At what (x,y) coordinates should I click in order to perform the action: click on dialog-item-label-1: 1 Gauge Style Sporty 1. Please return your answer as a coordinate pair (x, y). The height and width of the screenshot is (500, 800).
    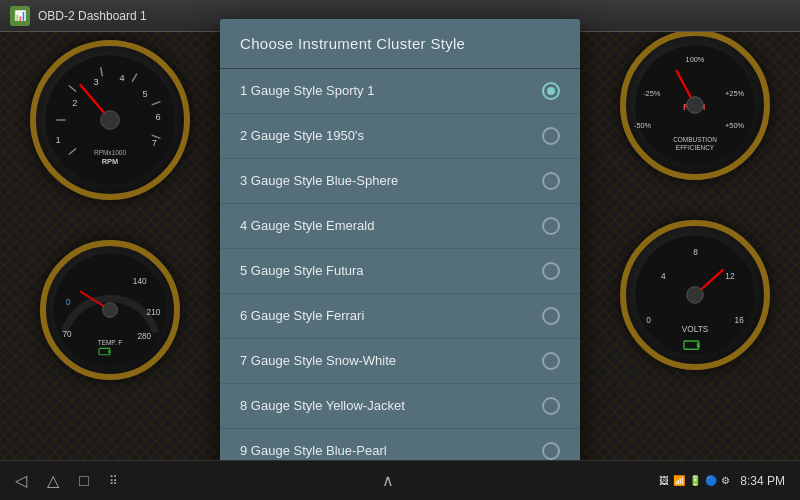
    Looking at the image, I should click on (307, 90).